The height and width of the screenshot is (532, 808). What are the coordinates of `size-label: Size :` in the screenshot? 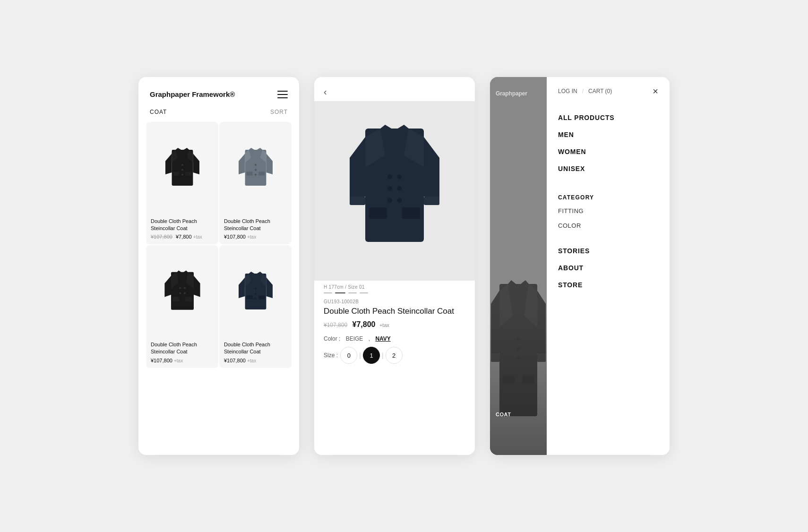 It's located at (332, 355).